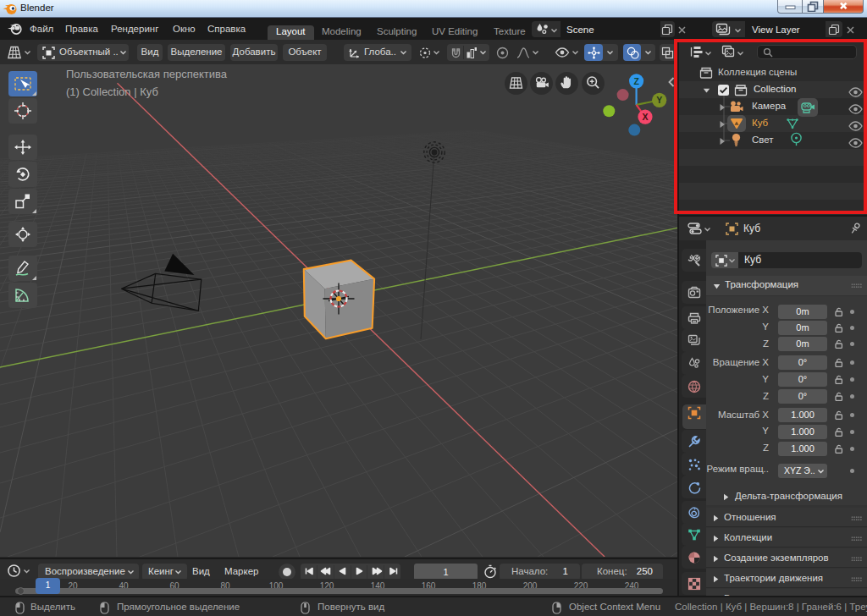 This screenshot has width=867, height=616. Describe the element at coordinates (637, 81) in the screenshot. I see `svg-text: Z` at that location.